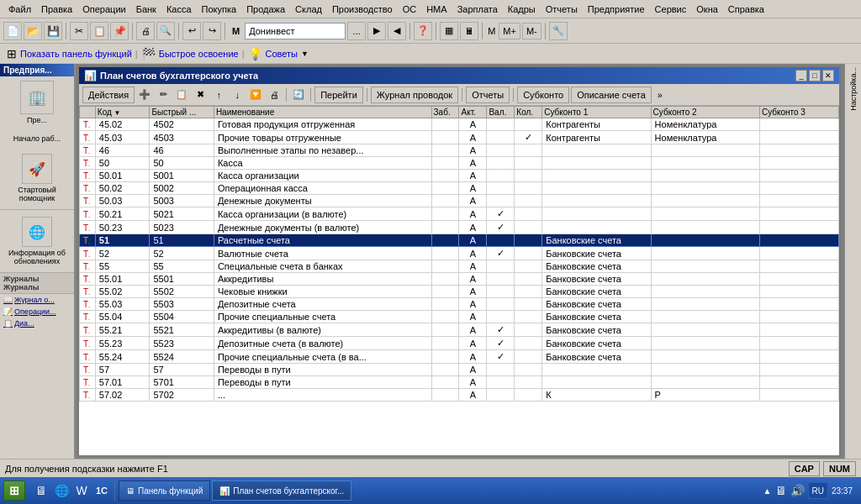 Image resolution: width=861 pixels, height=504 pixels. What do you see at coordinates (478, 9) in the screenshot?
I see `menubar-item-salary: Зарплата` at bounding box center [478, 9].